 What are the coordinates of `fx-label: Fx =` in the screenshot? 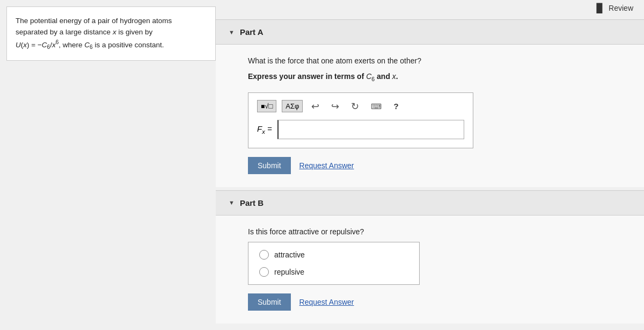 It's located at (265, 130).